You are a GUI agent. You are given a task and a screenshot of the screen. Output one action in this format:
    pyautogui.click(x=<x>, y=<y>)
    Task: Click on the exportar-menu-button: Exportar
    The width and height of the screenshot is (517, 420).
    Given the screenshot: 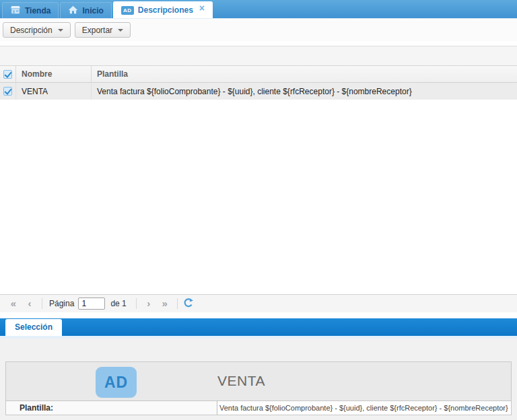 What is the action you would take?
    pyautogui.click(x=102, y=30)
    